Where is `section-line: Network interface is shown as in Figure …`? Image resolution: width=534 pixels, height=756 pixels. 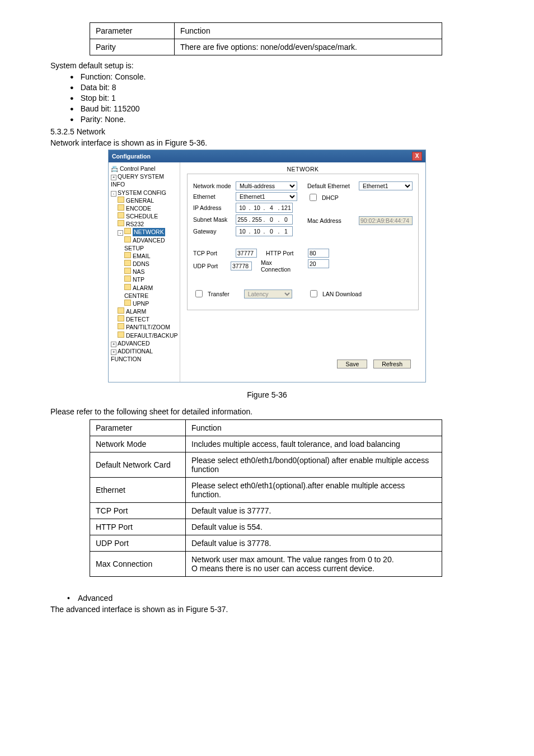 section-line: Network interface is shown as in Figure … is located at coordinates (267, 143).